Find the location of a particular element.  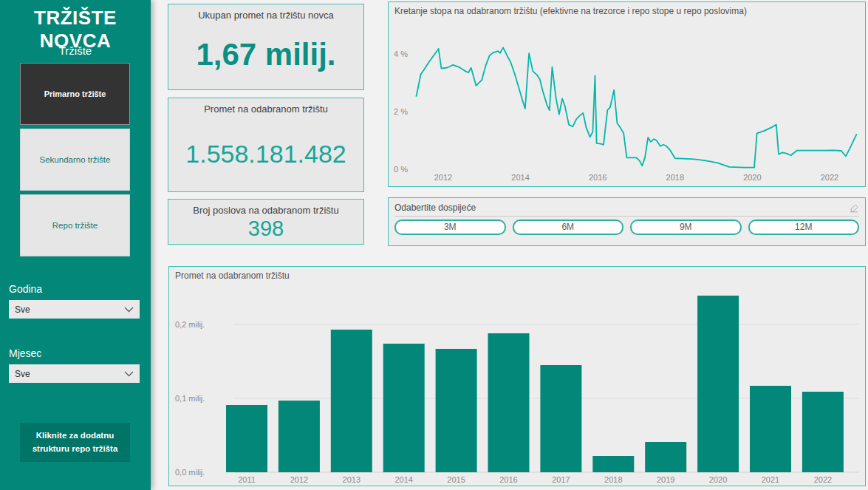

bar-x-tick: 2013 is located at coordinates (352, 480).